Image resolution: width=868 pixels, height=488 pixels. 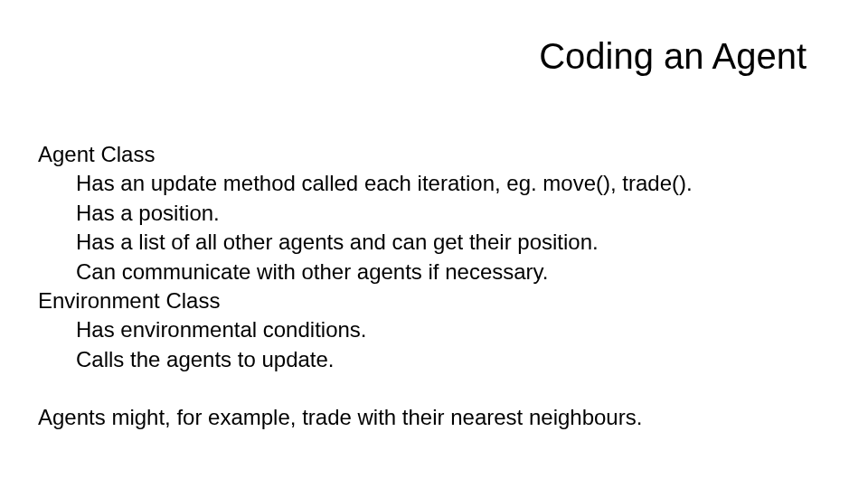 What do you see at coordinates (430, 301) in the screenshot?
I see `environment-class-heading: Environment Class` at bounding box center [430, 301].